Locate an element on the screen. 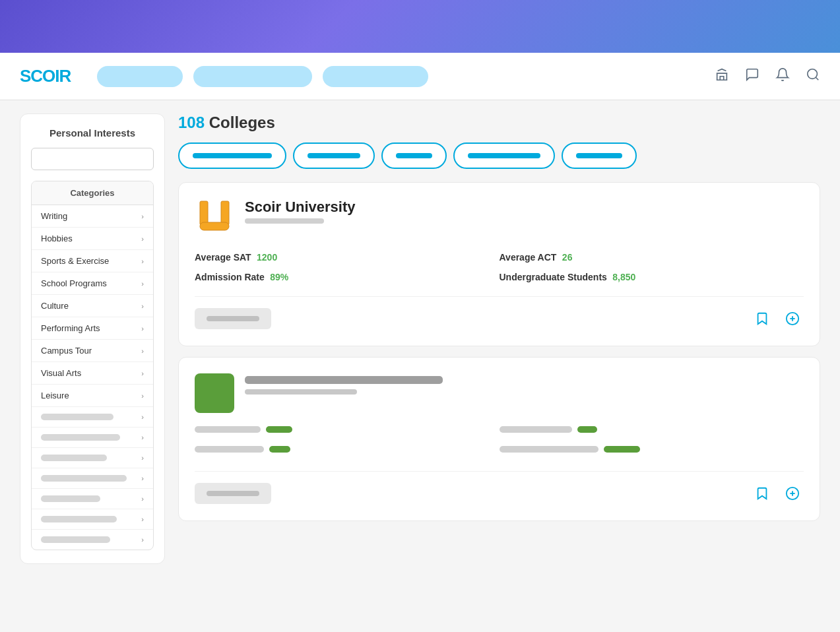 This screenshot has height=632, width=840. undergrad-value: 8,850 is located at coordinates (624, 277).